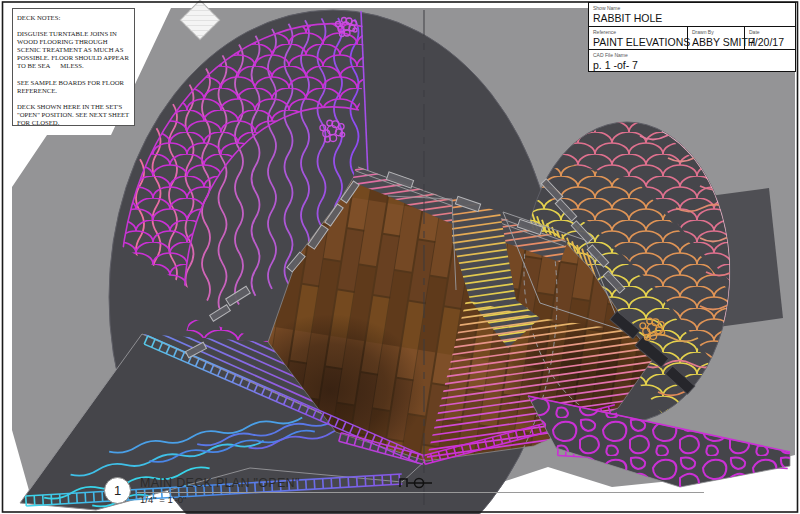  I want to click on show-name-cell: Show Name RABBIT HOLE, so click(692, 14).